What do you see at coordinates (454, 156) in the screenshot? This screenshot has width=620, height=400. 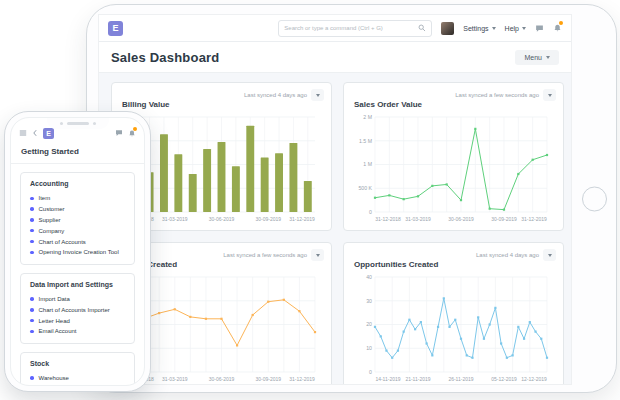 I see `chart-card-sales-order-value: Last synced a few seconds ago Sales Orde…` at bounding box center [454, 156].